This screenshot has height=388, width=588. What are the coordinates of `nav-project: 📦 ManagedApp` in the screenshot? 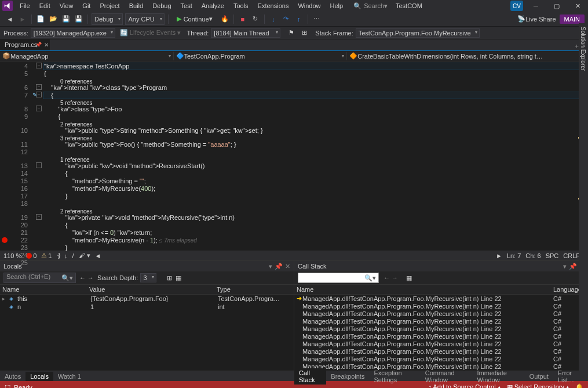 It's located at (87, 56).